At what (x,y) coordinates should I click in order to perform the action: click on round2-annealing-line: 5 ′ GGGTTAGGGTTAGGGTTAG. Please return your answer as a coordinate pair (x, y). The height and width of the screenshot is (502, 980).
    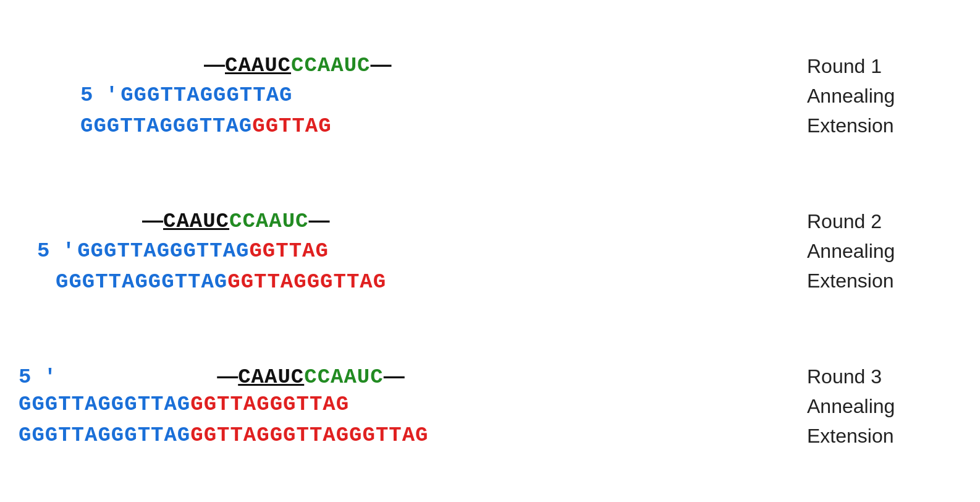
    Looking at the image, I should click on (416, 252).